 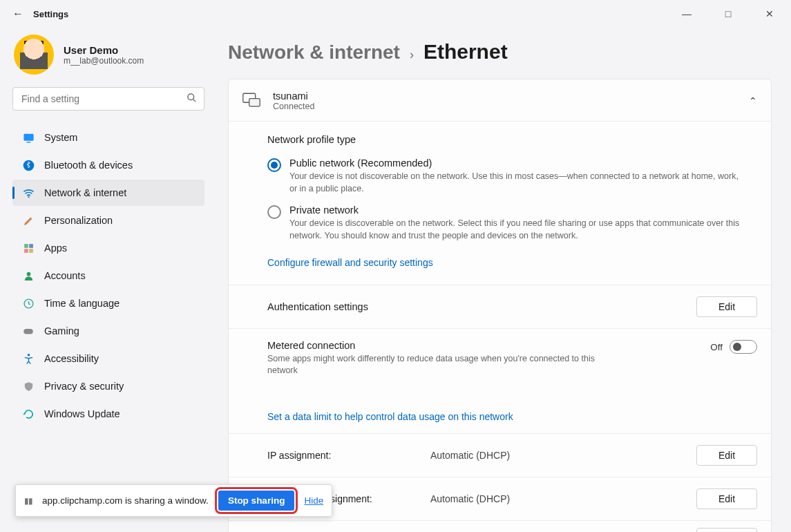 I want to click on back-button: ←, so click(x=18, y=14).